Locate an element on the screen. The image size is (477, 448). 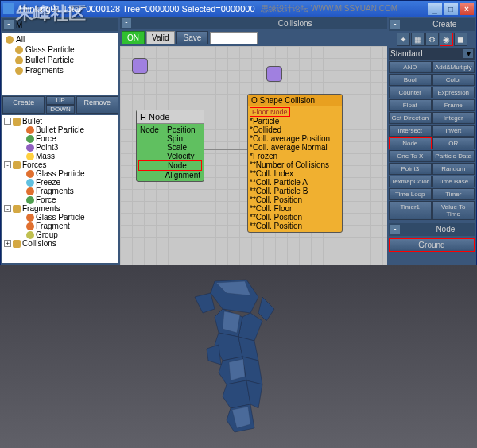
node-type-button: Point3 is located at coordinates (410, 168).